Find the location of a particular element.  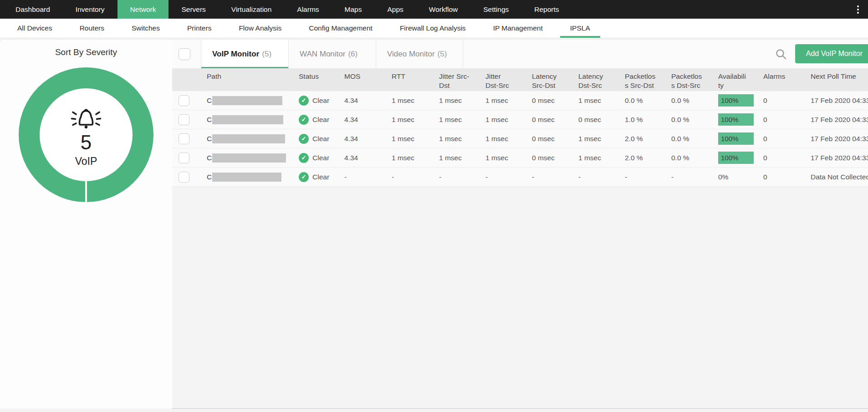

column-header-latency_dst_src: LatencyDst-Src is located at coordinates (598, 80).